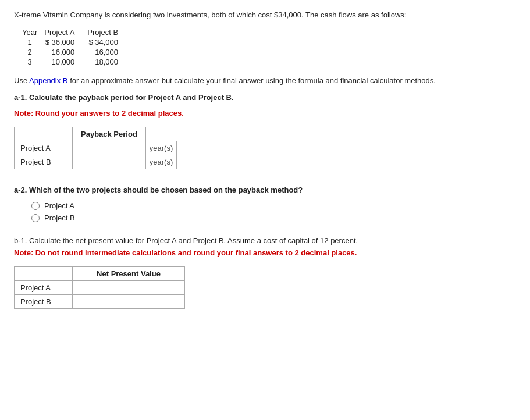 Image resolution: width=530 pixels, height=420 pixels. Describe the element at coordinates (31, 42) in the screenshot. I see `cash-flow-row0-col0: 1` at that location.